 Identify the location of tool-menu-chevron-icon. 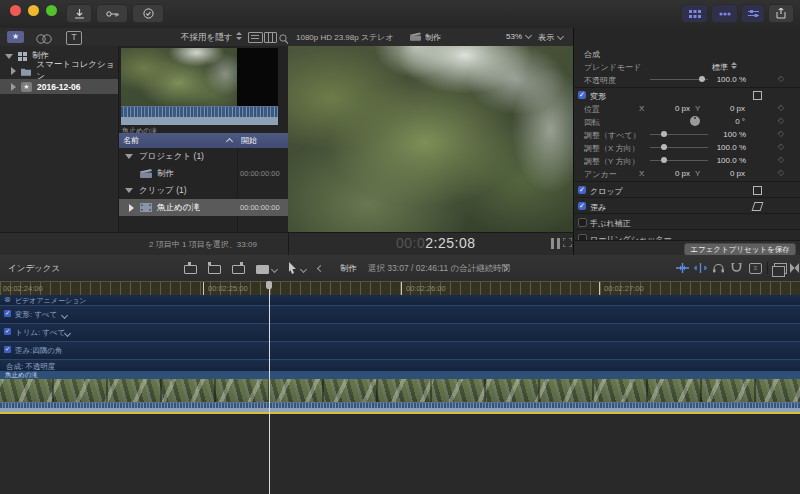
(304, 270).